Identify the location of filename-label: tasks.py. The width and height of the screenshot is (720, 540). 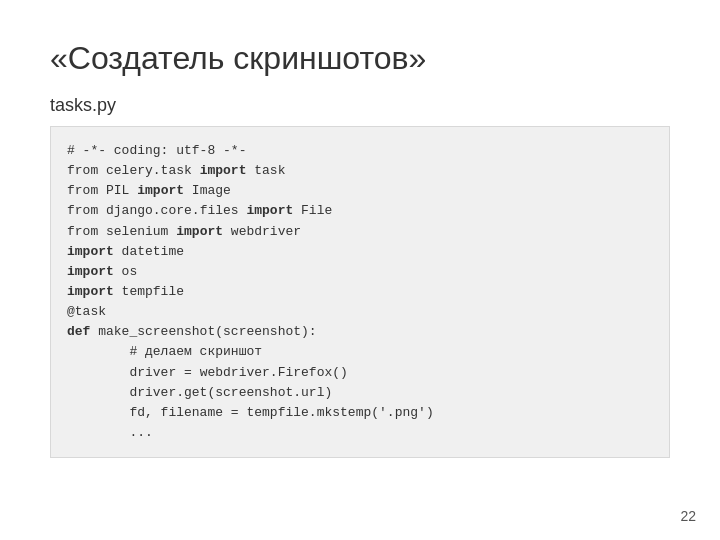
(360, 106).